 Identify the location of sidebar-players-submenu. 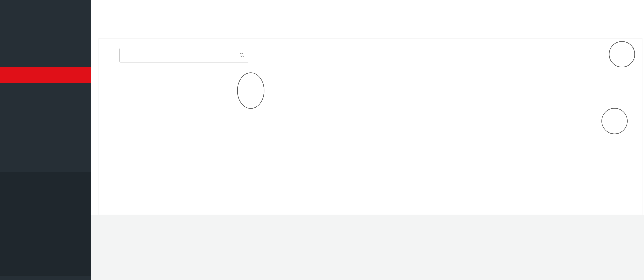
(46, 188).